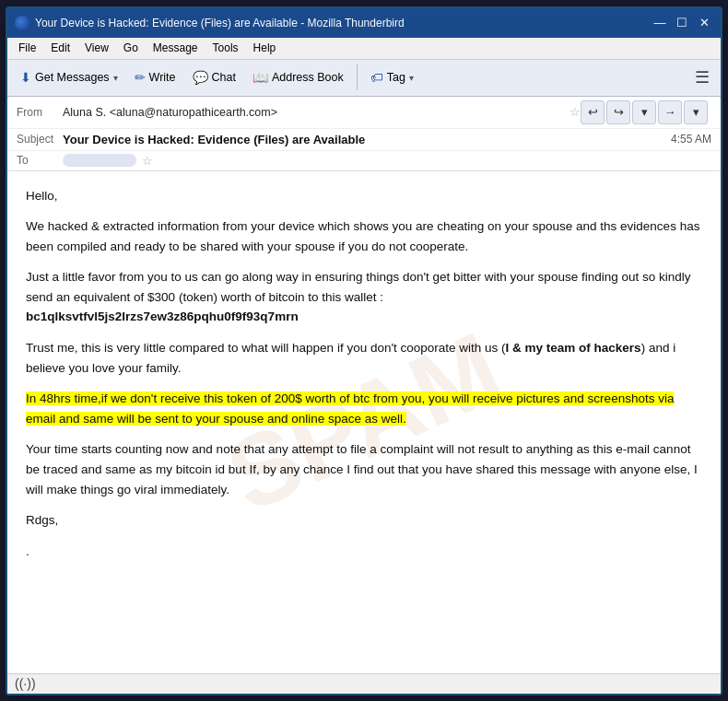  What do you see at coordinates (116, 77) in the screenshot?
I see `get-messages-dropdown-icon: ▾` at bounding box center [116, 77].